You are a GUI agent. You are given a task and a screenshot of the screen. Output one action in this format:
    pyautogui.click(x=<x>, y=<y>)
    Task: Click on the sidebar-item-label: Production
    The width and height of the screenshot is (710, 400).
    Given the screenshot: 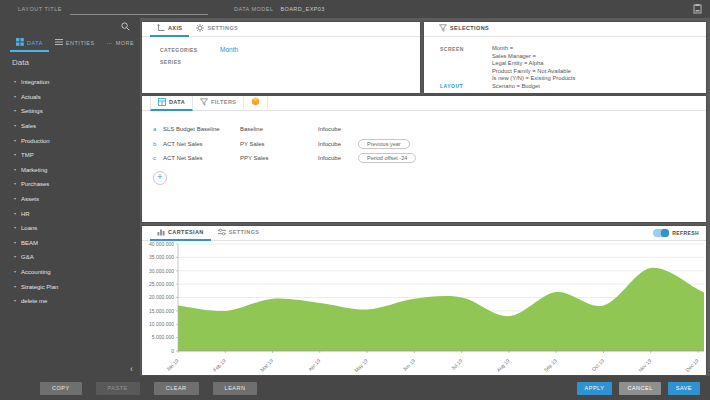 What is the action you would take?
    pyautogui.click(x=36, y=141)
    